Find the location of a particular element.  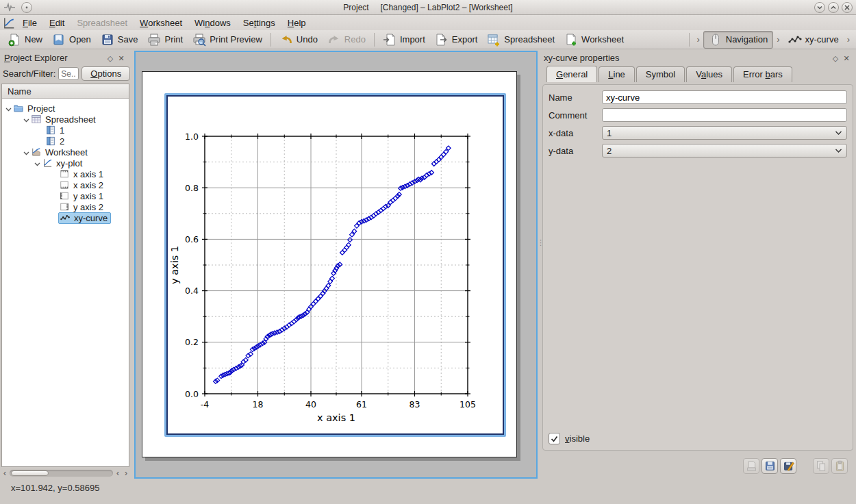

svg-text: 0.2 is located at coordinates (192, 342).